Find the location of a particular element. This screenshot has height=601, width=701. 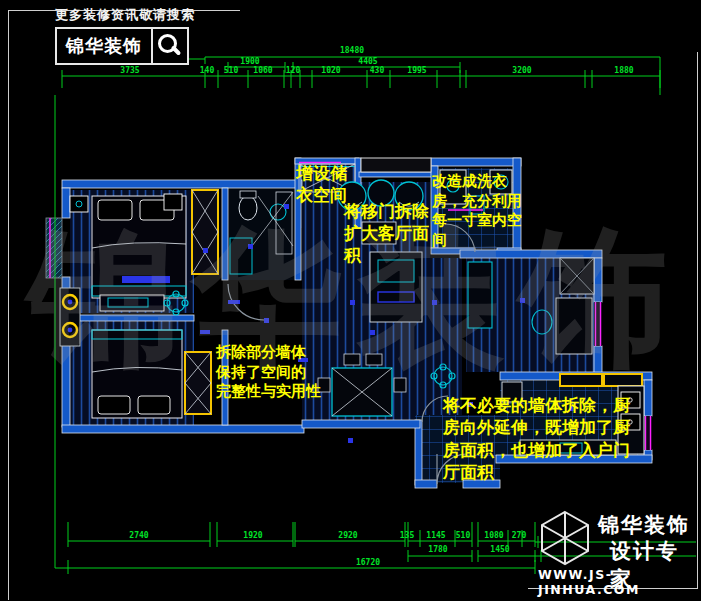

annotation-laundry: 改造成洗衣 房，充分利用 每一寸室内空 间 is located at coordinates (477, 211).